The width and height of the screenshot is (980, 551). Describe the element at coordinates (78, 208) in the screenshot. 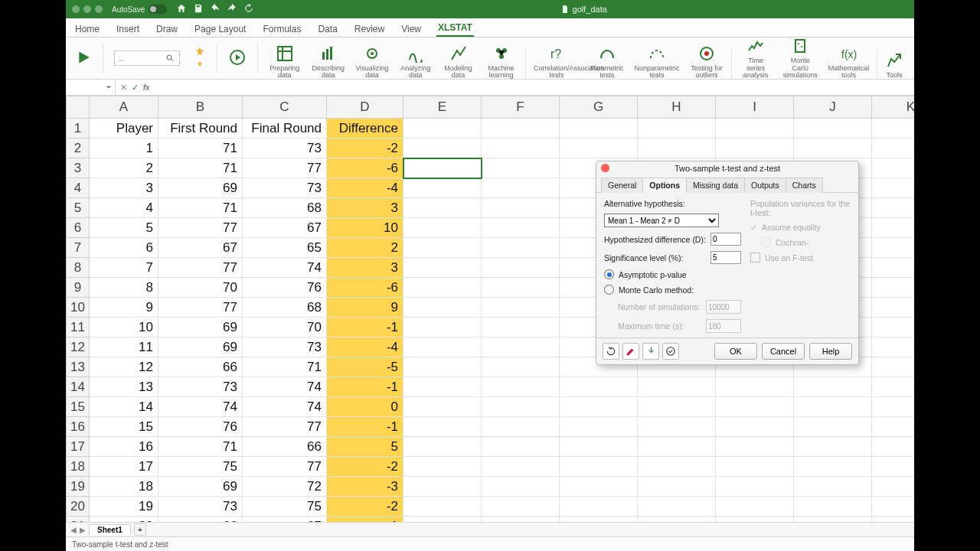

I see `row-5: 5` at that location.